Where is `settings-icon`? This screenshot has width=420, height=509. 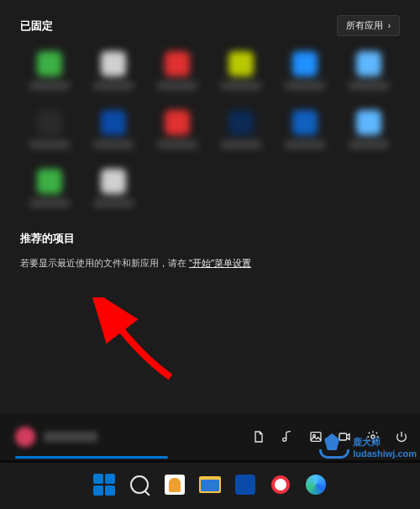
settings-icon is located at coordinates (373, 437).